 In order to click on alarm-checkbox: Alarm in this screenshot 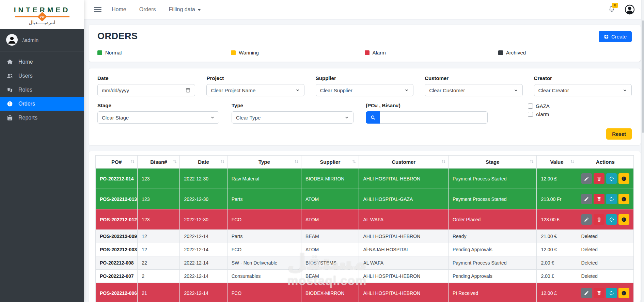, I will do `click(580, 114)`.